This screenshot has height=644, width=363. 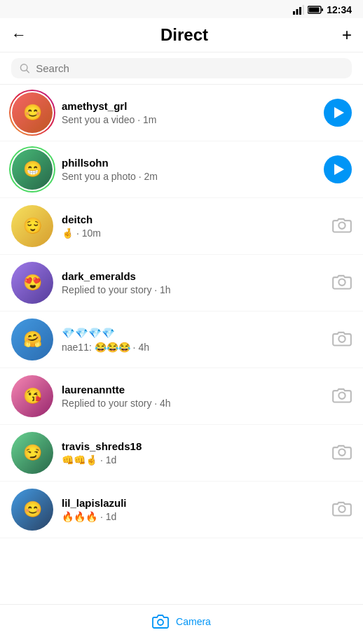 What do you see at coordinates (193, 453) in the screenshot?
I see `conv-info: travis_shreds18 👊👊🤞 · 1d` at bounding box center [193, 453].